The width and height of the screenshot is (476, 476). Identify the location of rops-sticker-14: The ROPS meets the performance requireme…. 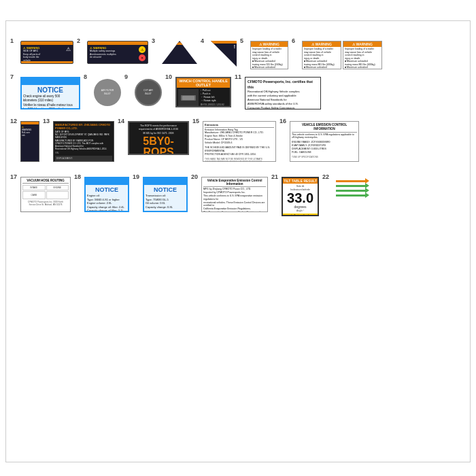
(158, 138).